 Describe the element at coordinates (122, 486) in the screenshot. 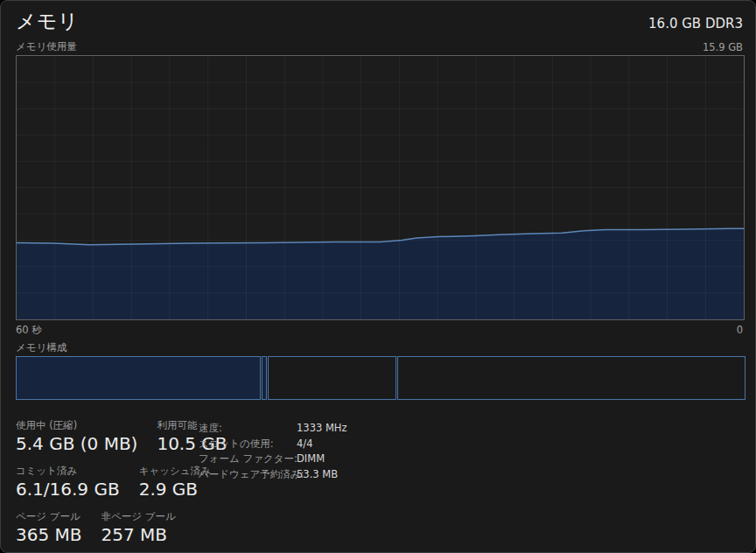

I see `memory-stats: 使用中 (圧縮) 5.4 GB (0 MB) 利用可能 10.5 GB コミット…` at that location.